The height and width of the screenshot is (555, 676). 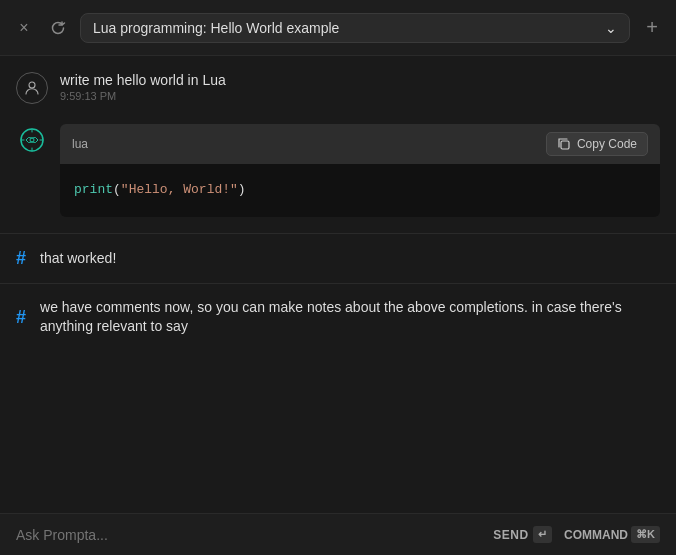 I want to click on command-key: ⌘K, so click(x=646, y=534).